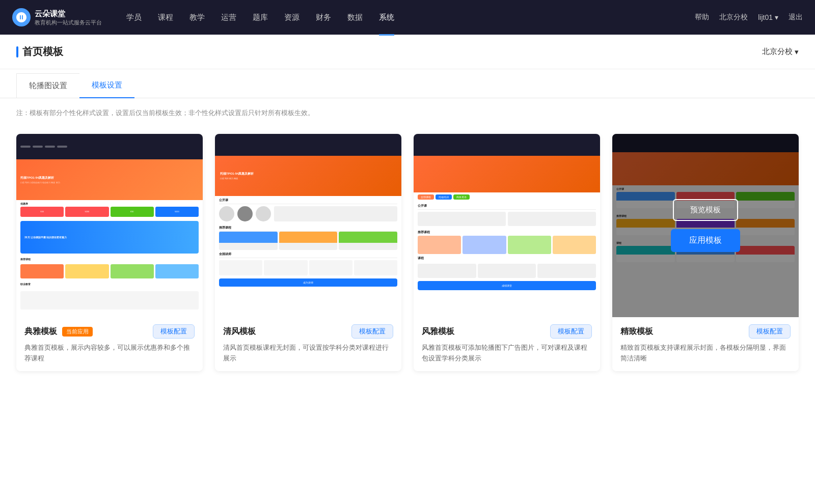 The image size is (815, 504). Describe the element at coordinates (48, 86) in the screenshot. I see `tab-carousel: 轮播图设置` at that location.